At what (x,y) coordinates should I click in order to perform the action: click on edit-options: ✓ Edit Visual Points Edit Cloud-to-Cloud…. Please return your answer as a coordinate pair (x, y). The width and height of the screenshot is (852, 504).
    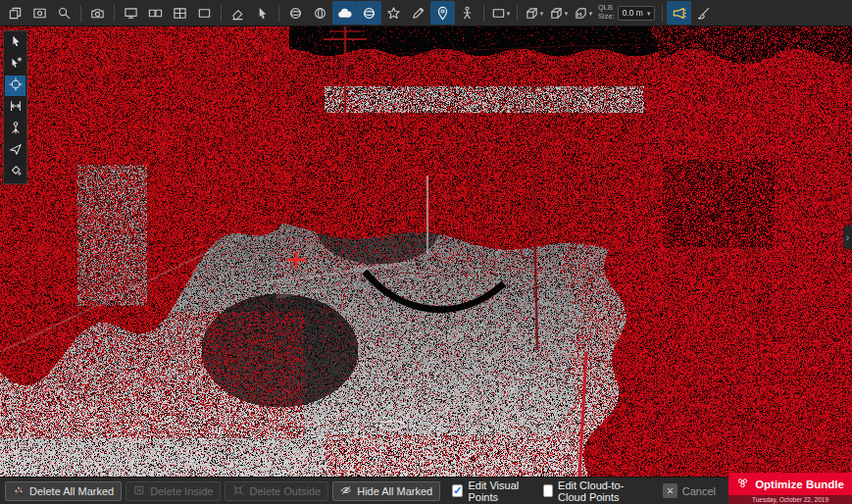
    Looking at the image, I should click on (551, 491).